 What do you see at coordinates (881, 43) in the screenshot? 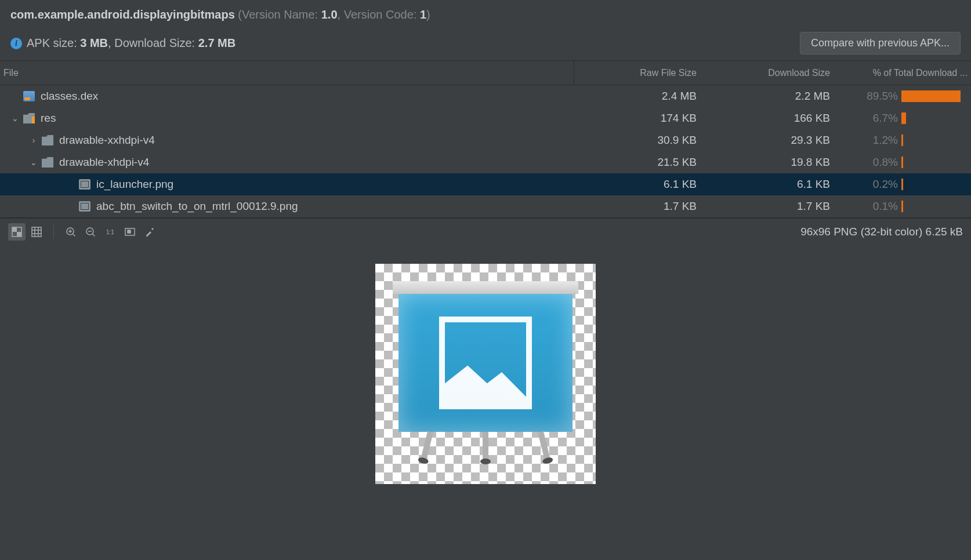
I see `compare-apk-button: Compare with previous APK...` at bounding box center [881, 43].